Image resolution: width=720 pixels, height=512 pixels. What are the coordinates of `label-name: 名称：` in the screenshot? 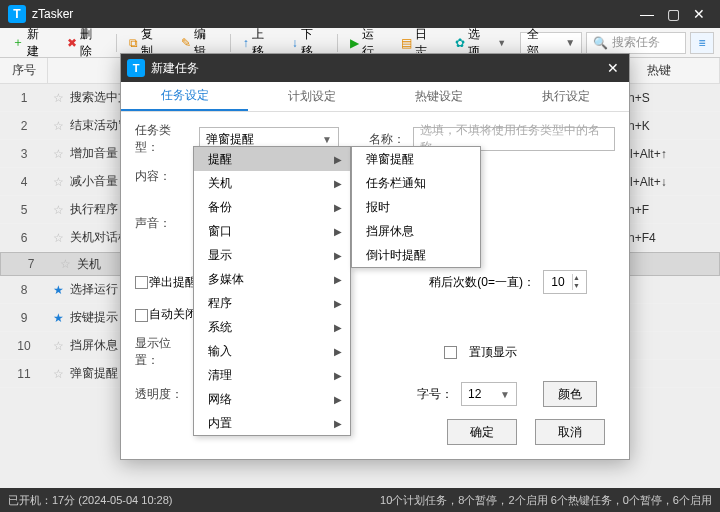 It's located at (387, 140).